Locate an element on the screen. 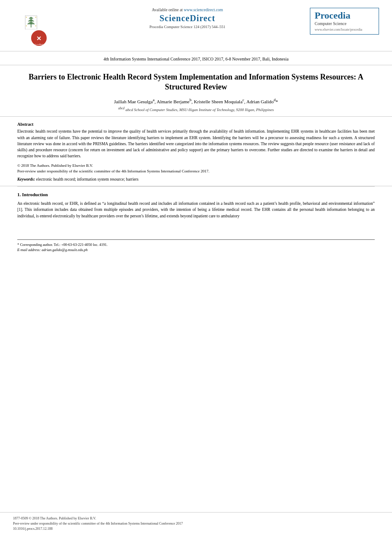 This screenshot has height=535, width=392. abstract-label: Abstract is located at coordinates (196, 124).